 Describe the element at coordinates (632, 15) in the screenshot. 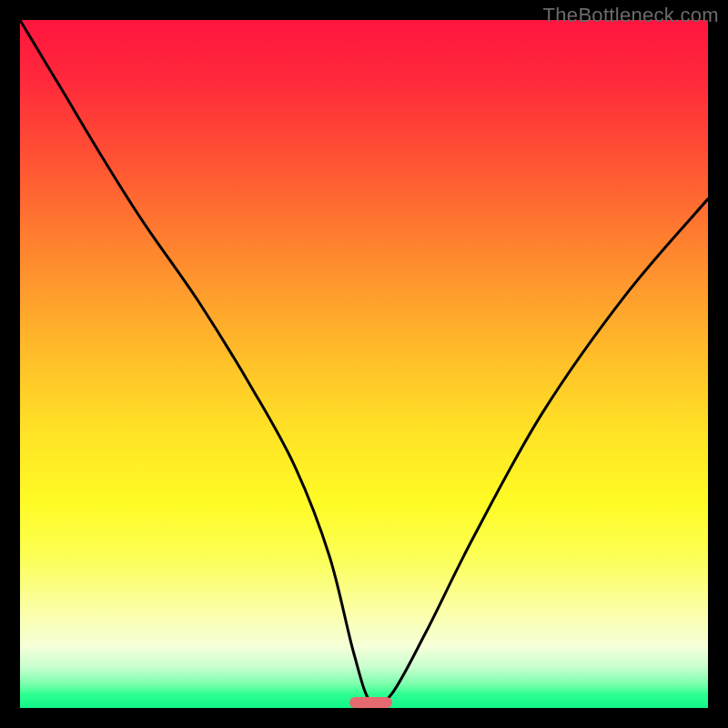

I see `watermark-text: TheBottleneck.com` at that location.